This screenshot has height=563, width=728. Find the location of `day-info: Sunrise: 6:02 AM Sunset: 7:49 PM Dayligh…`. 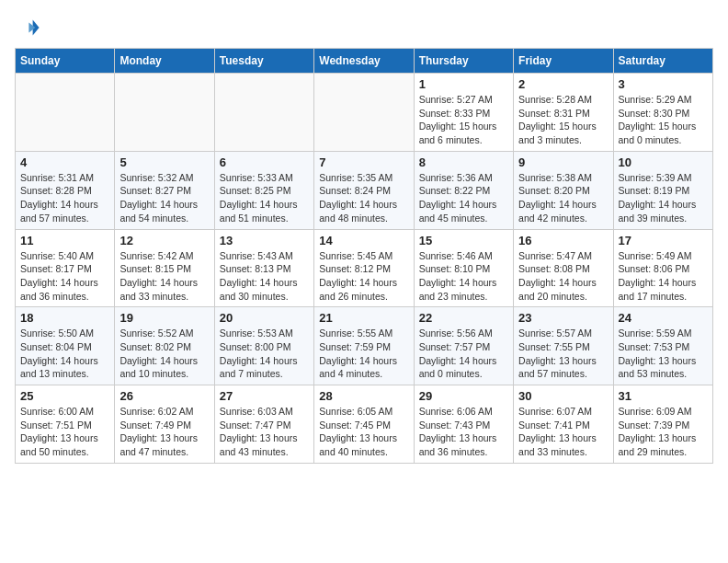

day-info: Sunrise: 6:02 AM Sunset: 7:49 PM Dayligh… is located at coordinates (164, 432).